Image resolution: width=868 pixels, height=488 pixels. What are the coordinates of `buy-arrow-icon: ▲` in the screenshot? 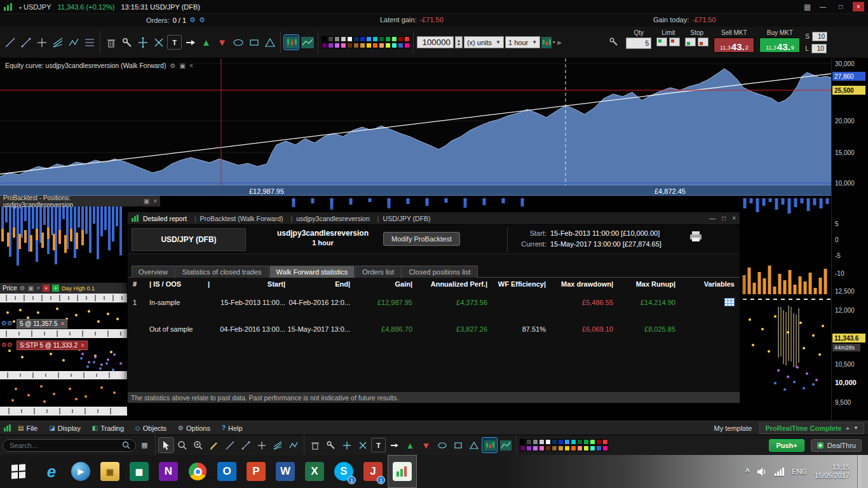 It's located at (410, 445).